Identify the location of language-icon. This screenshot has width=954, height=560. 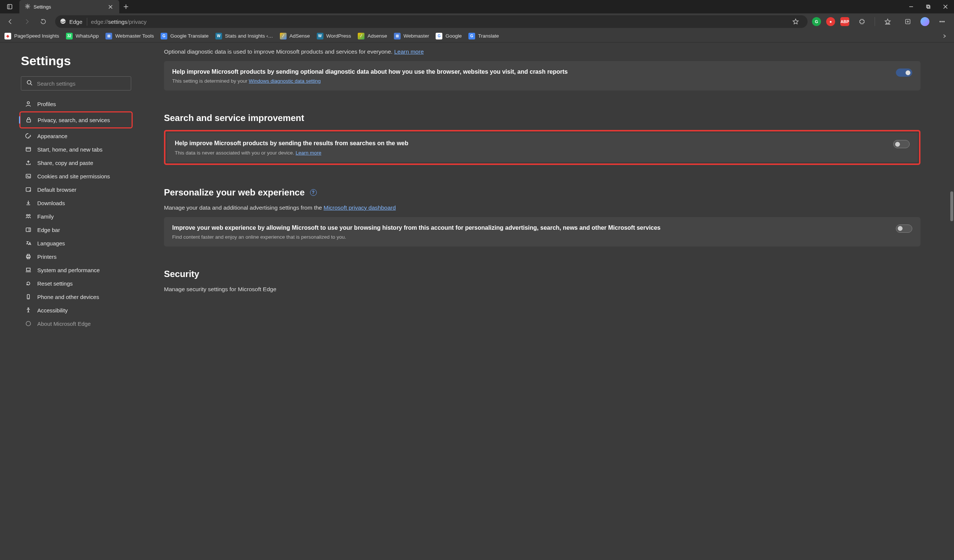
(28, 243).